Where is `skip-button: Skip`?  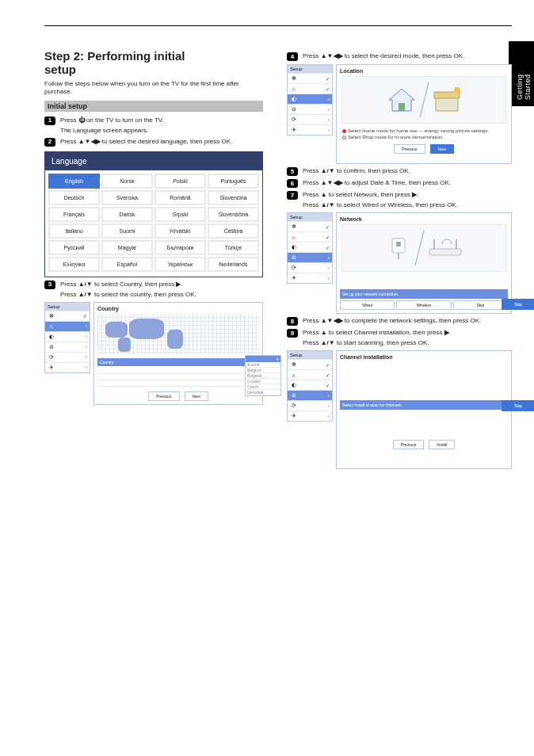
skip-button: Skip is located at coordinates (480, 305).